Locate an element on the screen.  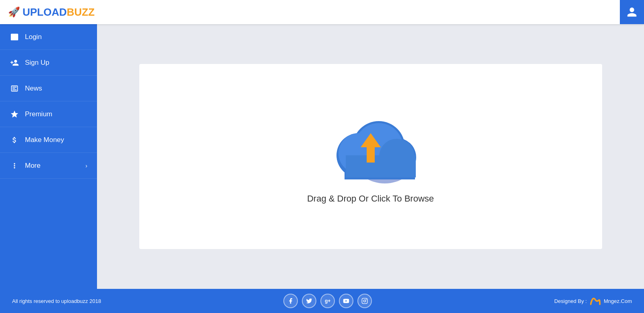
googleplus-icon: g+ is located at coordinates (328, 301).